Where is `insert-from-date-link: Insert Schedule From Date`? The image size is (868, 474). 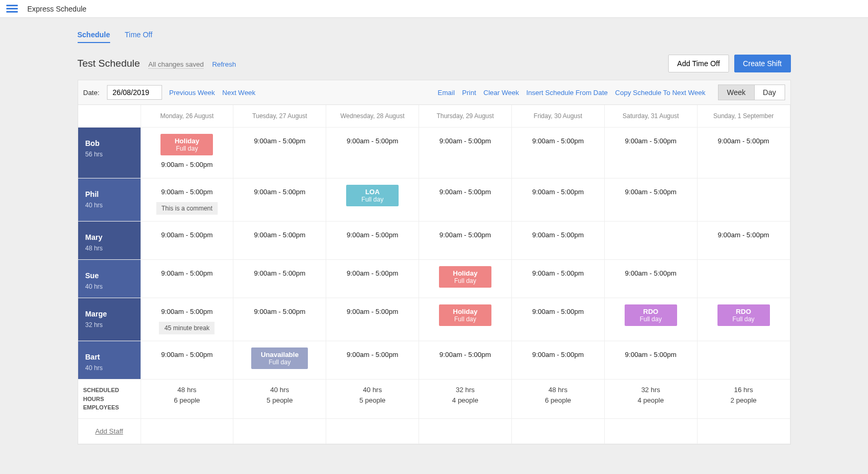
insert-from-date-link: Insert Schedule From Date is located at coordinates (566, 92).